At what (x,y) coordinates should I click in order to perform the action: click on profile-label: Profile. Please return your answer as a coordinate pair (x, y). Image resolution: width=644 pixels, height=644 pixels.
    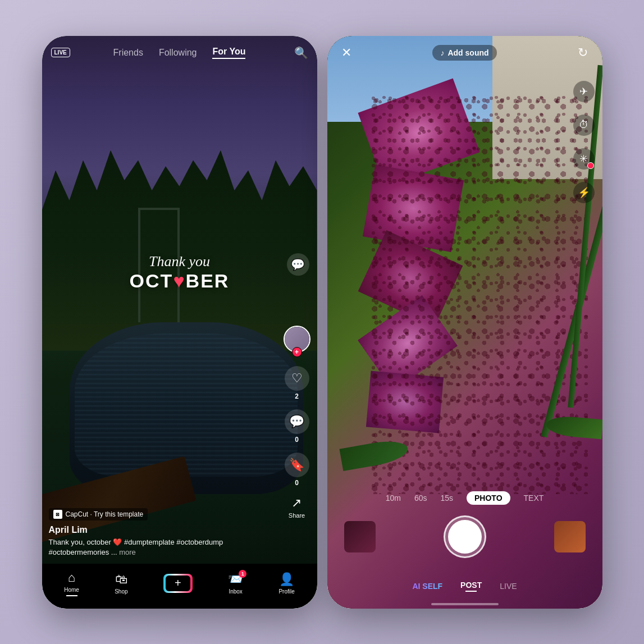
    Looking at the image, I should click on (286, 592).